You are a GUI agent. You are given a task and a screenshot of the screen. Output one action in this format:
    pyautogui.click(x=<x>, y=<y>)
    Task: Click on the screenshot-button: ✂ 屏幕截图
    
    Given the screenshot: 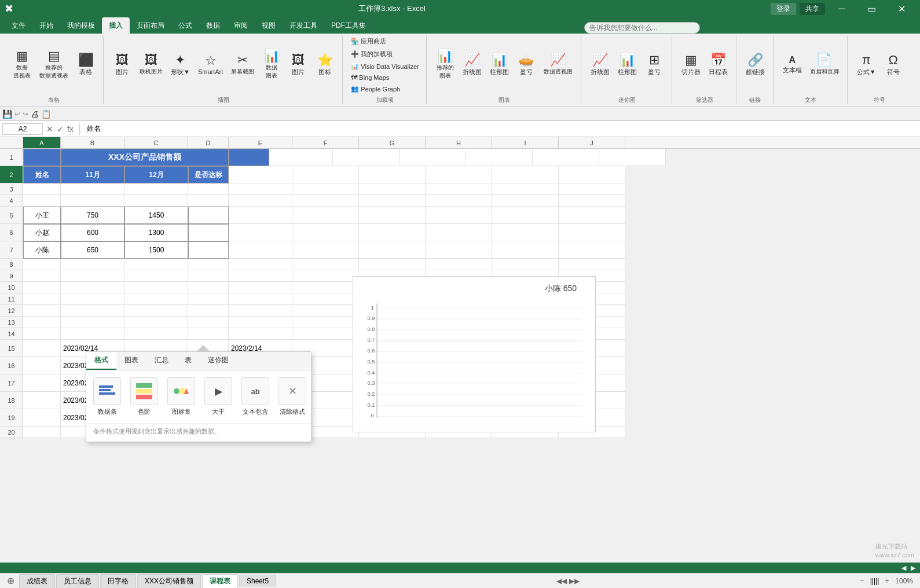 What is the action you would take?
    pyautogui.click(x=243, y=65)
    